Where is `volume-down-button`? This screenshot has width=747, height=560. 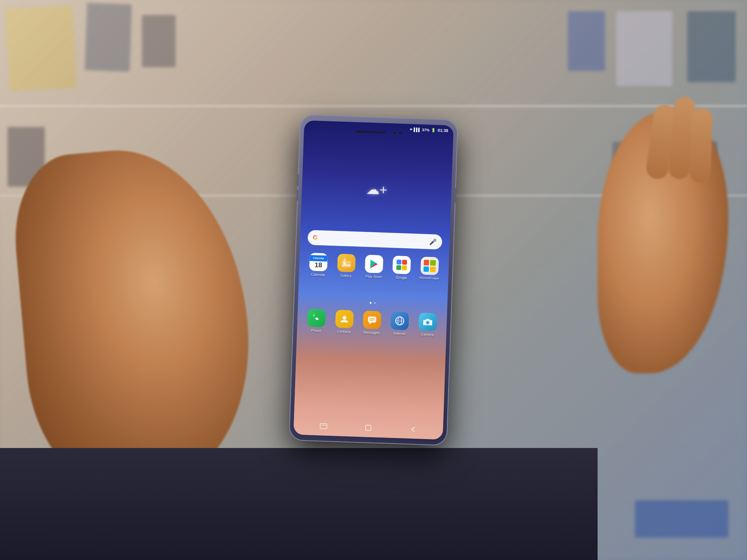 volume-down-button is located at coordinates (297, 195).